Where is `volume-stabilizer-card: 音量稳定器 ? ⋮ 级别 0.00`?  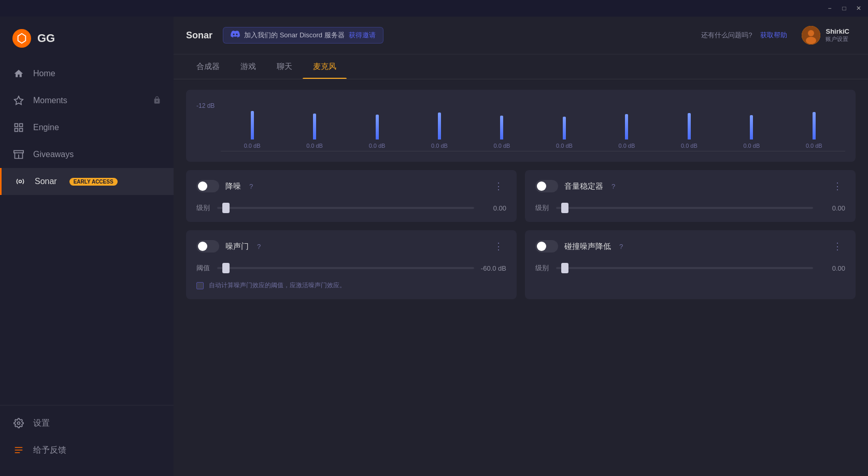
volume-stabilizer-card: 音量稳定器 ? ⋮ 级别 0.00 is located at coordinates (690, 196).